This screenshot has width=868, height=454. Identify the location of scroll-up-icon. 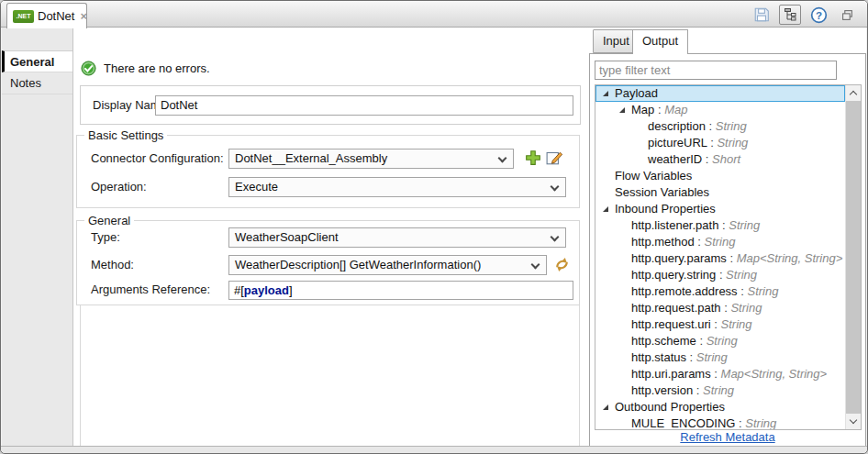
(853, 94).